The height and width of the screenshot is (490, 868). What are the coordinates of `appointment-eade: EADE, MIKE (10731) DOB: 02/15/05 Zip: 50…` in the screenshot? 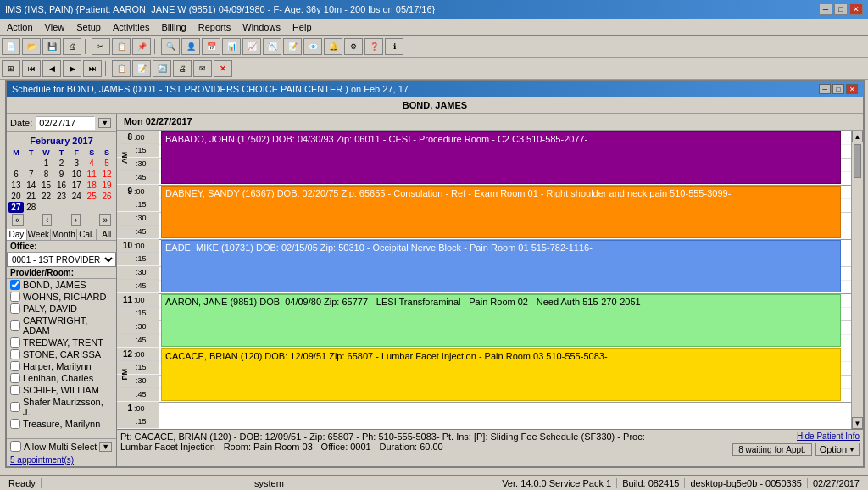 It's located at (501, 266).